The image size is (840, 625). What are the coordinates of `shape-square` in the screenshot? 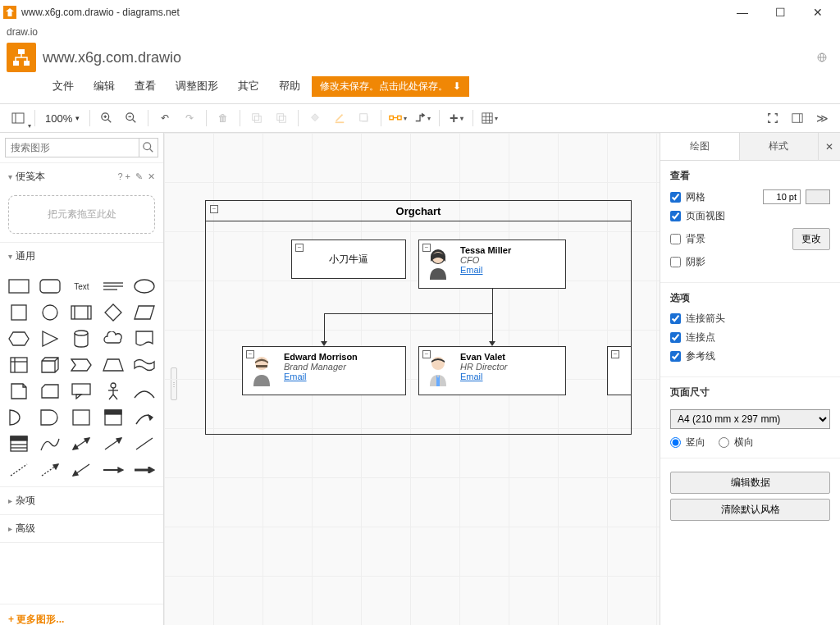 It's located at (19, 312).